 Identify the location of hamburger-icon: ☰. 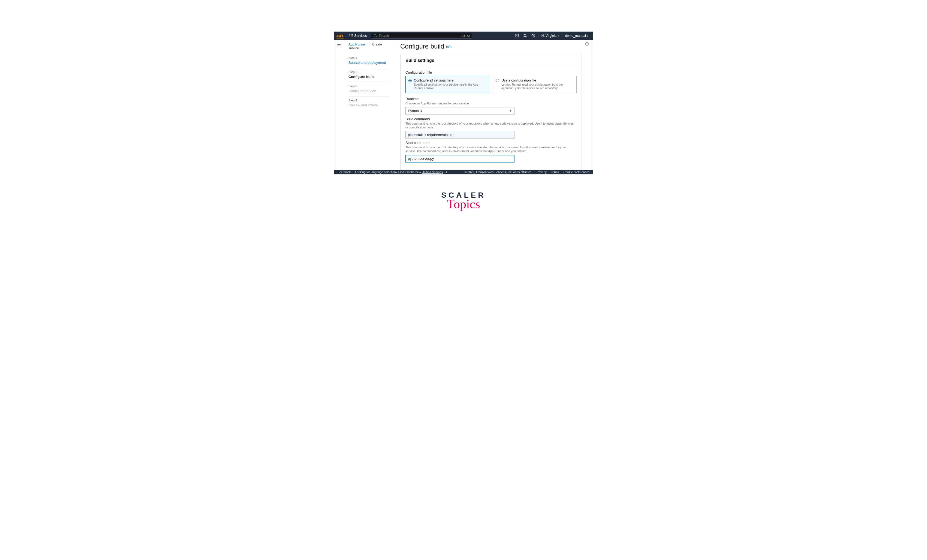
(339, 44).